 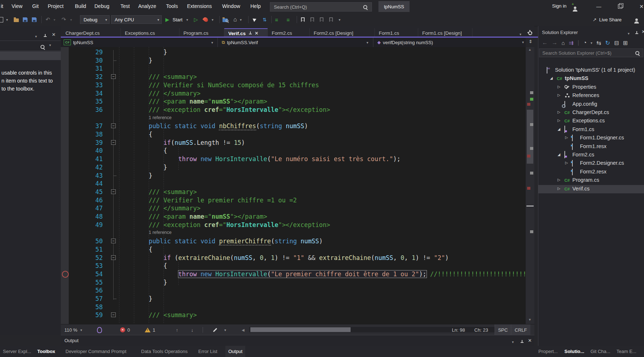 I want to click on refresh-icon: ↻, so click(x=608, y=43).